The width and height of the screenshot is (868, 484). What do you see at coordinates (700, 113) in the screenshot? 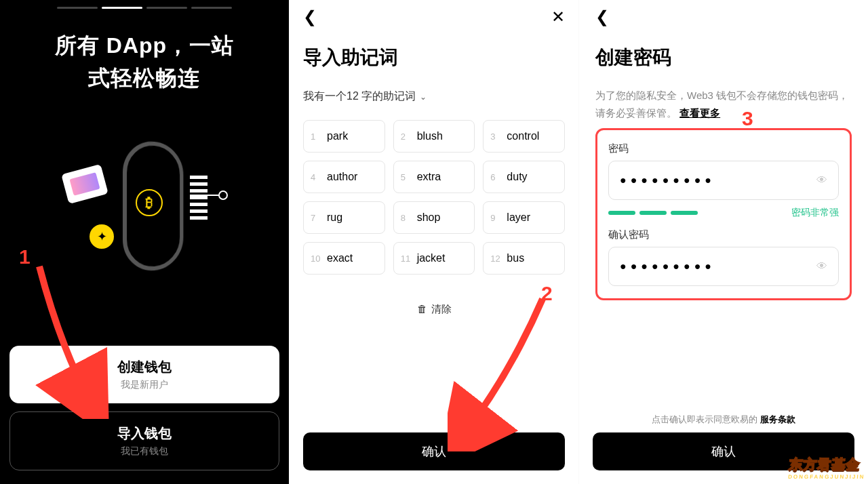
I see `learn-more-link: 查看更多` at bounding box center [700, 113].